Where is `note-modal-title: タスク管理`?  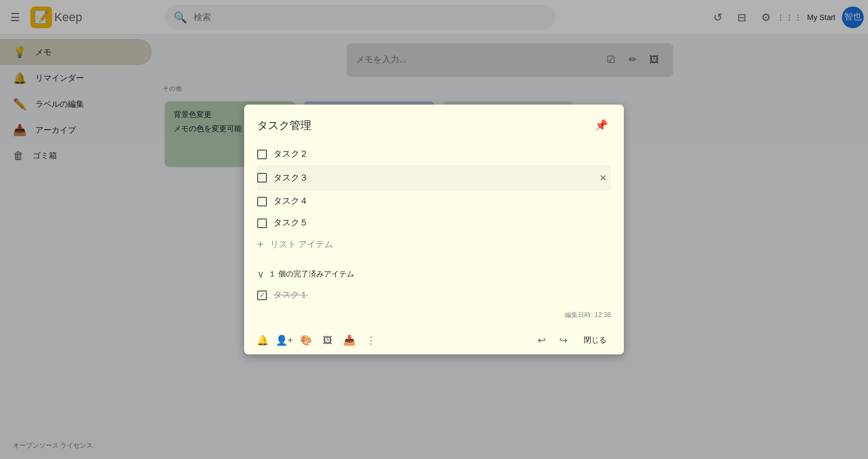
note-modal-title: タスク管理 is located at coordinates (284, 126).